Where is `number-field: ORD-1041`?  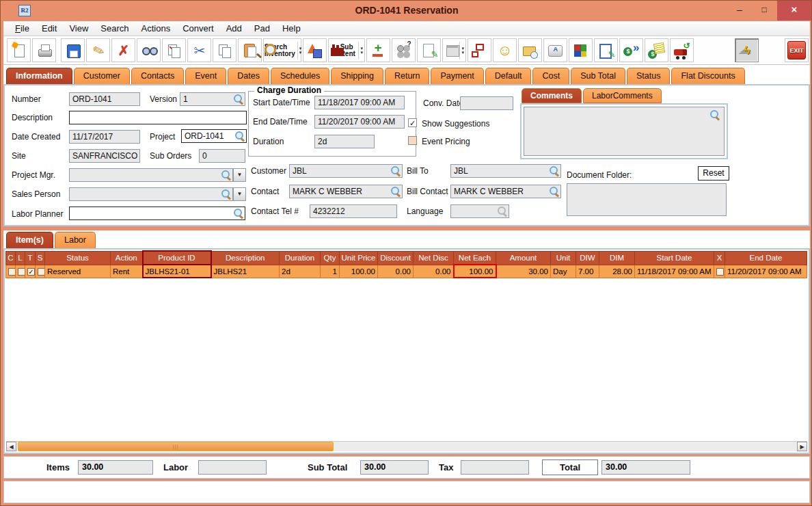
number-field: ORD-1041 is located at coordinates (105, 99).